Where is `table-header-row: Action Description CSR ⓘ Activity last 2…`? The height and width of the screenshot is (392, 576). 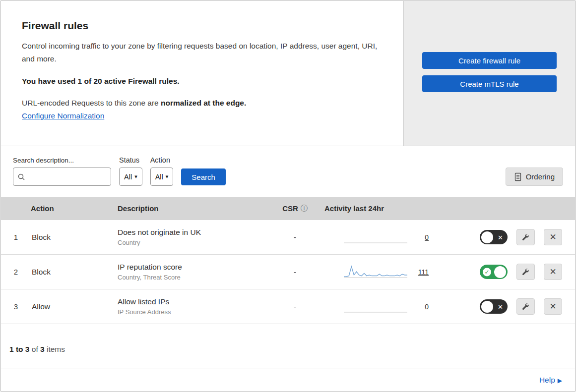 table-header-row: Action Description CSR ⓘ Activity last 2… is located at coordinates (288, 208).